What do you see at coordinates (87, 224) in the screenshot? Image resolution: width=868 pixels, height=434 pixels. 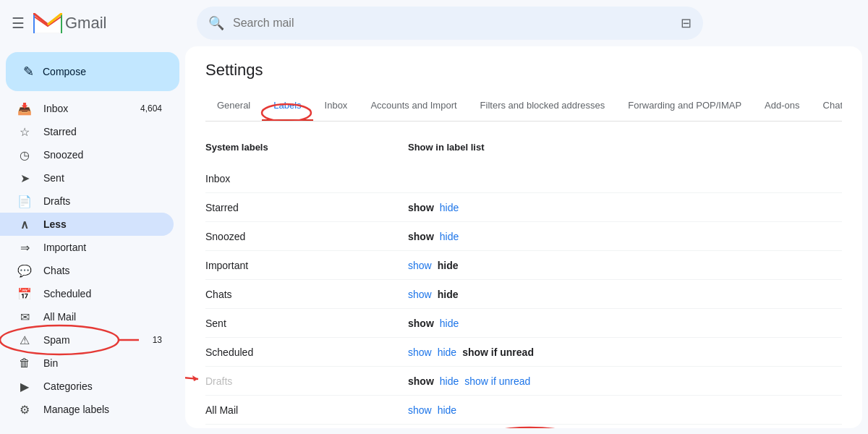 I see `sidebar-item-less: ∧ Less` at bounding box center [87, 224].